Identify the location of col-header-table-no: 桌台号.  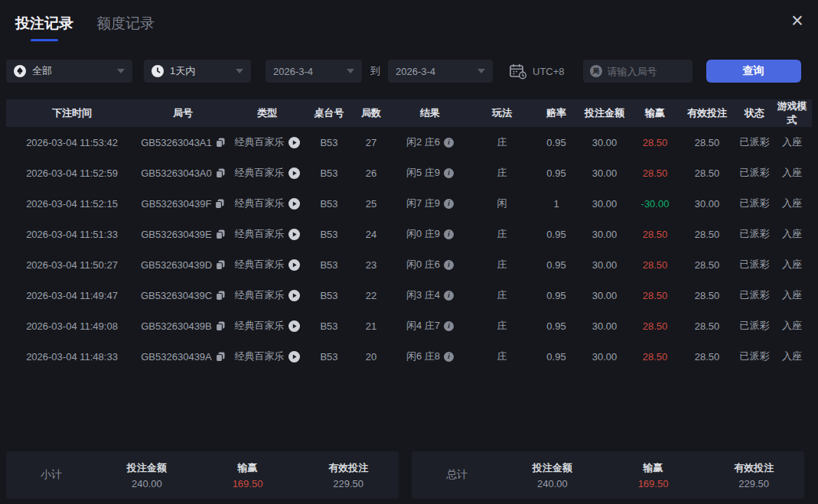
(329, 113).